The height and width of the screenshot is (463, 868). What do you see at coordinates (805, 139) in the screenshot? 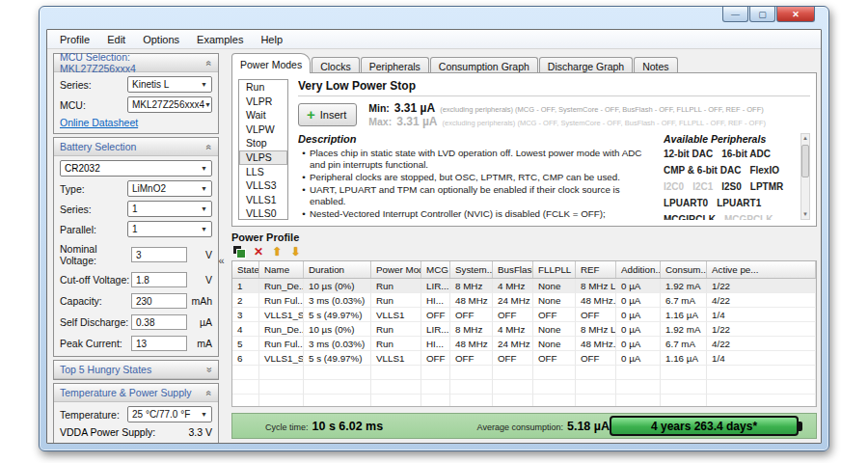
I see `scroll-up-icon: ▲` at bounding box center [805, 139].